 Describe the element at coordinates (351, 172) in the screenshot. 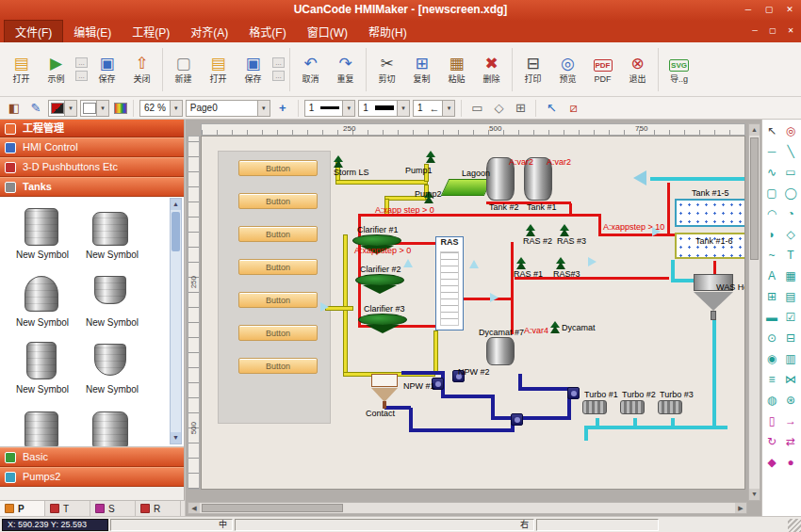

I see `label-storm-ls: Storm LS` at that location.